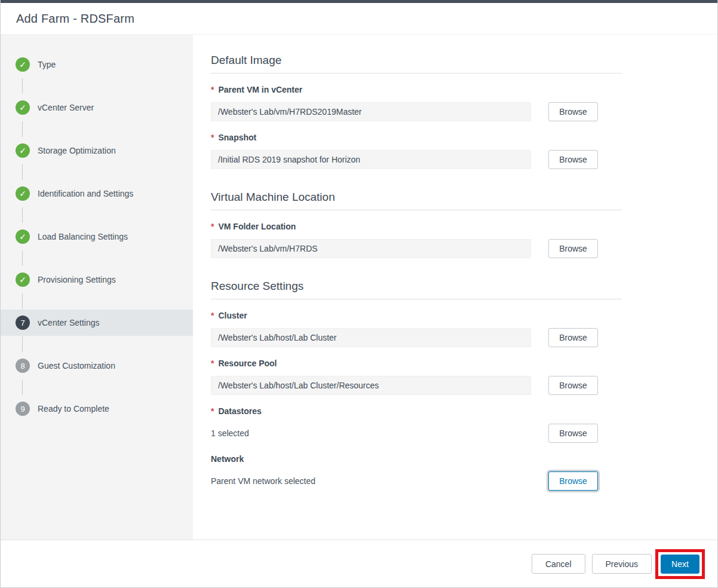 This screenshot has height=588, width=718. I want to click on next-button-highlight-annotation: Next, so click(680, 564).